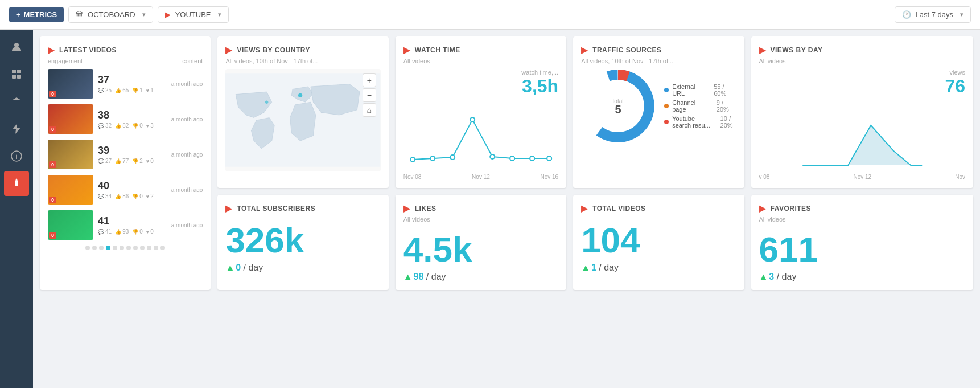  What do you see at coordinates (594, 268) in the screenshot?
I see `delta-value: 1` at bounding box center [594, 268].